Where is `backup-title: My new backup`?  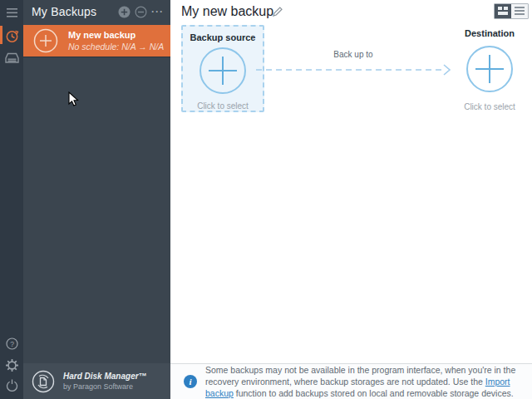 backup-title: My new backup is located at coordinates (228, 12).